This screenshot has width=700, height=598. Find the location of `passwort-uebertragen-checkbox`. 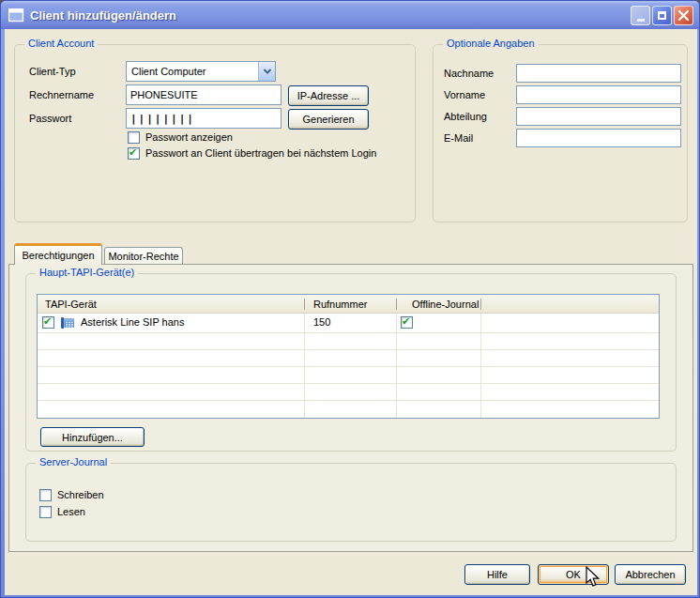

passwort-uebertragen-checkbox is located at coordinates (133, 154).